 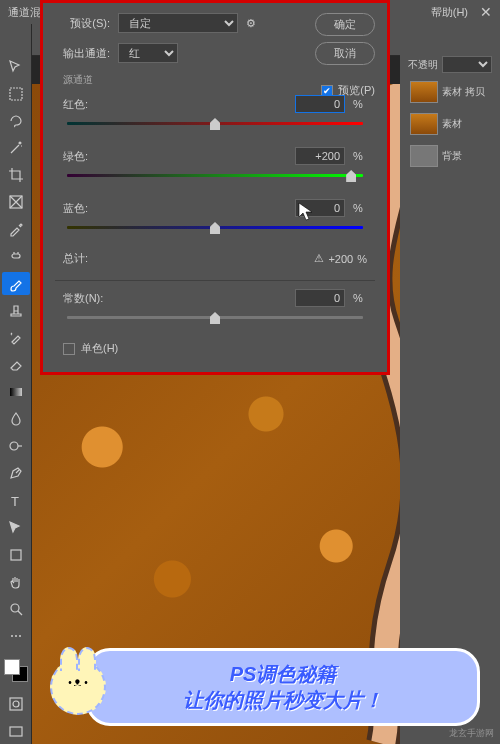 What do you see at coordinates (83, 258) in the screenshot?
I see `total-label: 总计:` at bounding box center [83, 258].